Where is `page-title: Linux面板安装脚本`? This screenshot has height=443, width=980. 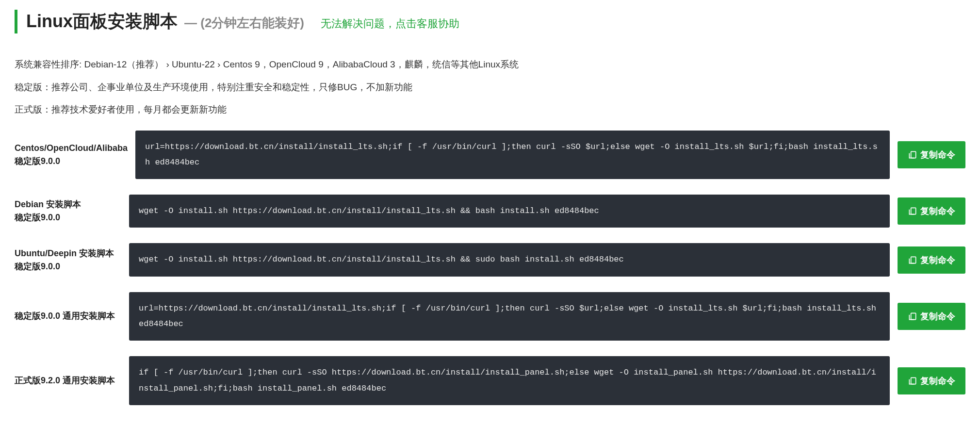 page-title: Linux面板安装脚本 is located at coordinates (102, 21).